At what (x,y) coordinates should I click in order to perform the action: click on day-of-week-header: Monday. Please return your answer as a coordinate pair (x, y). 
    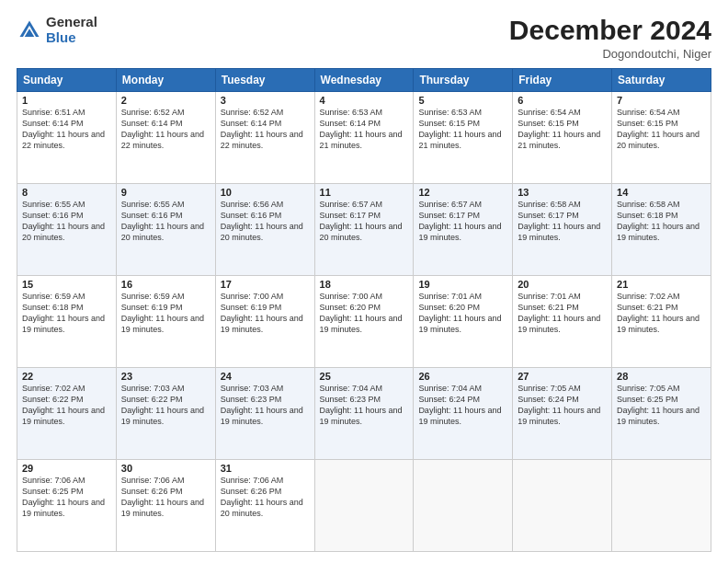
    Looking at the image, I should click on (165, 81).